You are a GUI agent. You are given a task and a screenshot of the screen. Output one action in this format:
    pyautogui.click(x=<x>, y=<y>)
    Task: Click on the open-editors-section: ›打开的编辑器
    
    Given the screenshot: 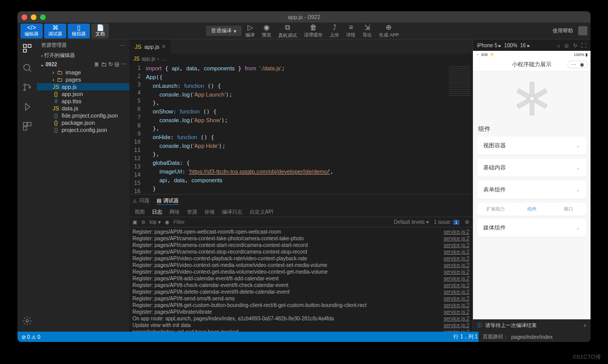 What is the action you would take?
    pyautogui.click(x=83, y=55)
    